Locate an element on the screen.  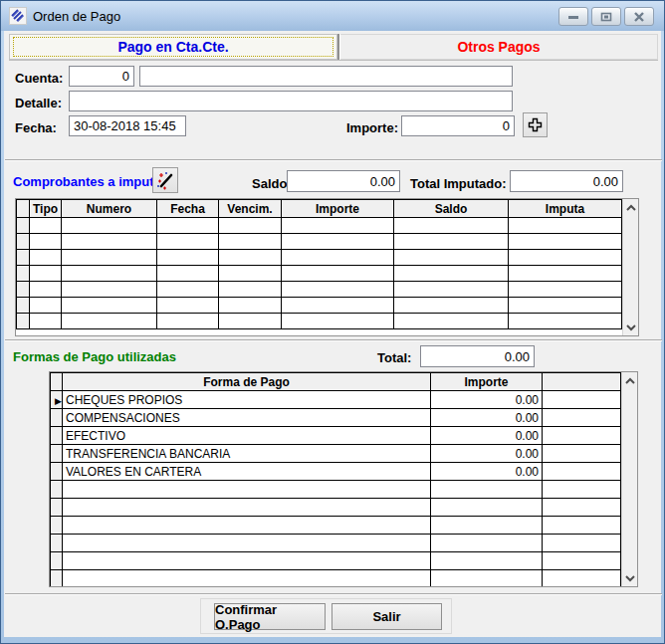
formas-pago-scrollbar is located at coordinates (629, 480).